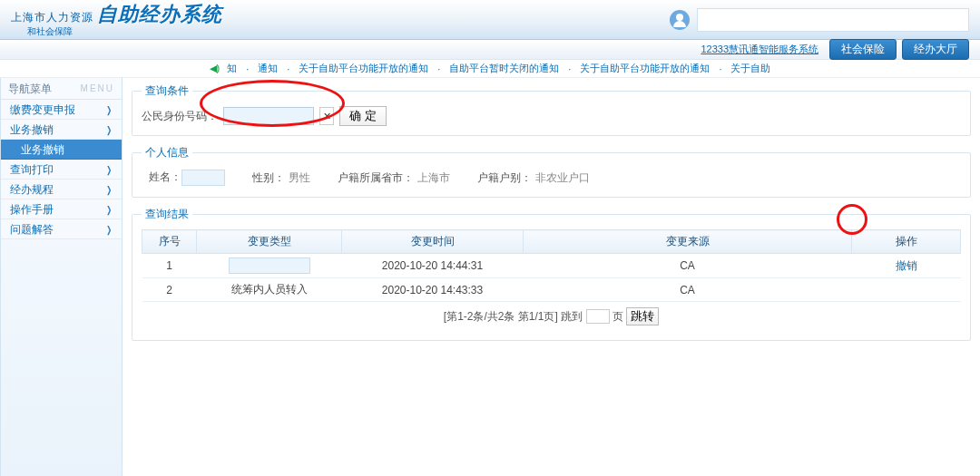 This screenshot has width=980, height=476. What do you see at coordinates (433, 290) in the screenshot?
I see `cell-time: 2020-10-20 14:43:33` at bounding box center [433, 290].